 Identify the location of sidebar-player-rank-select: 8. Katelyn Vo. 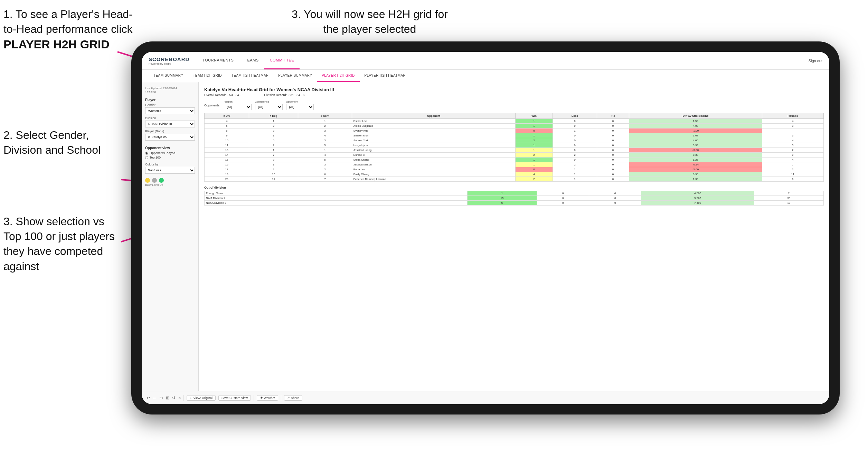
(170, 137).